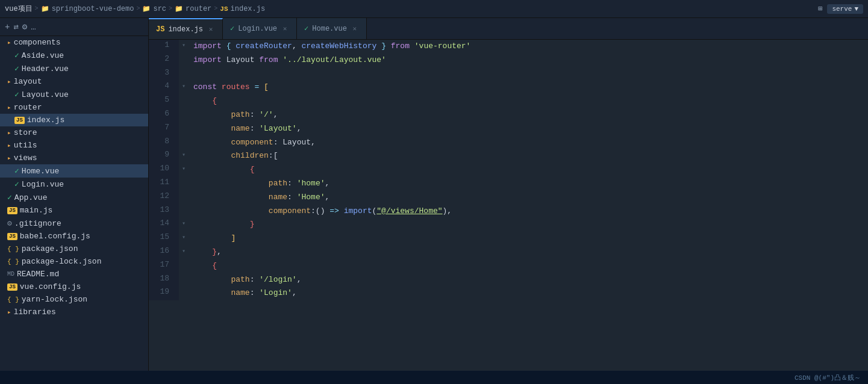  Describe the element at coordinates (184, 253) in the screenshot. I see `fold-16: ▾` at that location.